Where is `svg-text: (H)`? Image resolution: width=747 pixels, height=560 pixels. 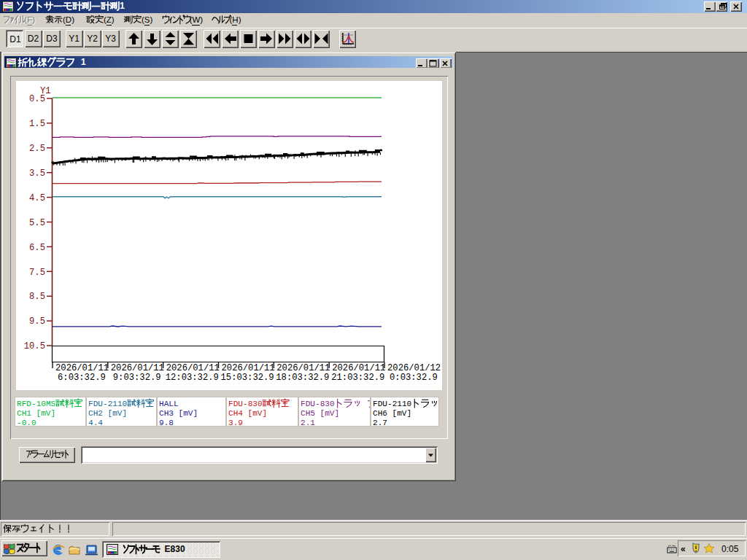 svg-text: (H) is located at coordinates (236, 20).